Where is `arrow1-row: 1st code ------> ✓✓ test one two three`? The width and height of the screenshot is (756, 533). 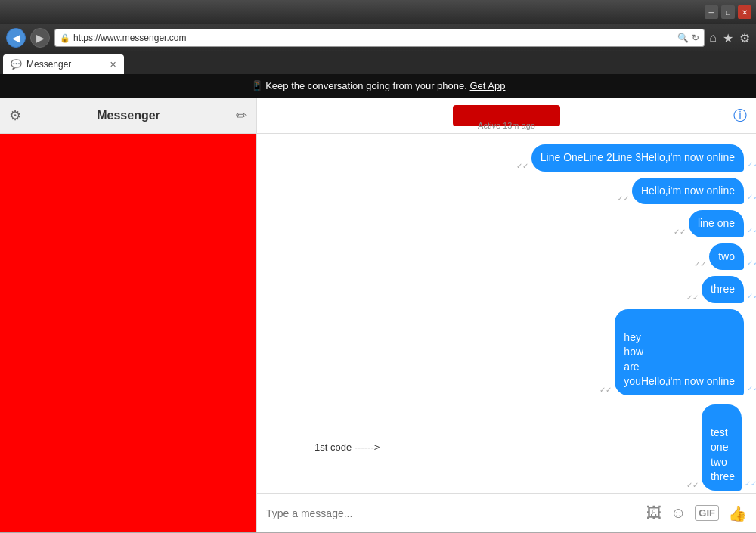 arrow1-row: 1st code ------> ✓✓ test one two three is located at coordinates (507, 448).